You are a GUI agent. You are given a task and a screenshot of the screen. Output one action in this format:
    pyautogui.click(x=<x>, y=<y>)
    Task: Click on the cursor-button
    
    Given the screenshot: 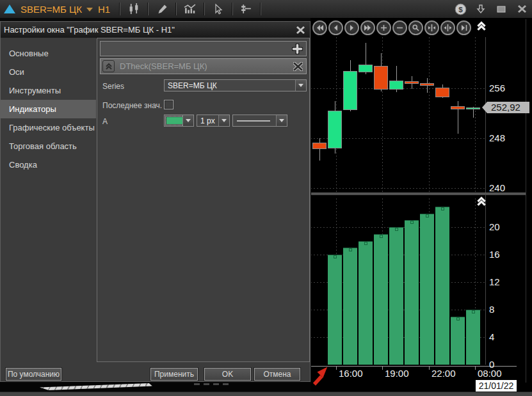 What is the action you would take?
    pyautogui.click(x=218, y=9)
    